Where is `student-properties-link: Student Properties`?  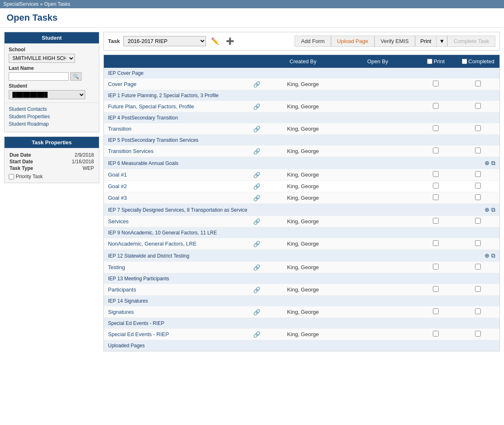 student-properties-link: Student Properties is located at coordinates (52, 117).